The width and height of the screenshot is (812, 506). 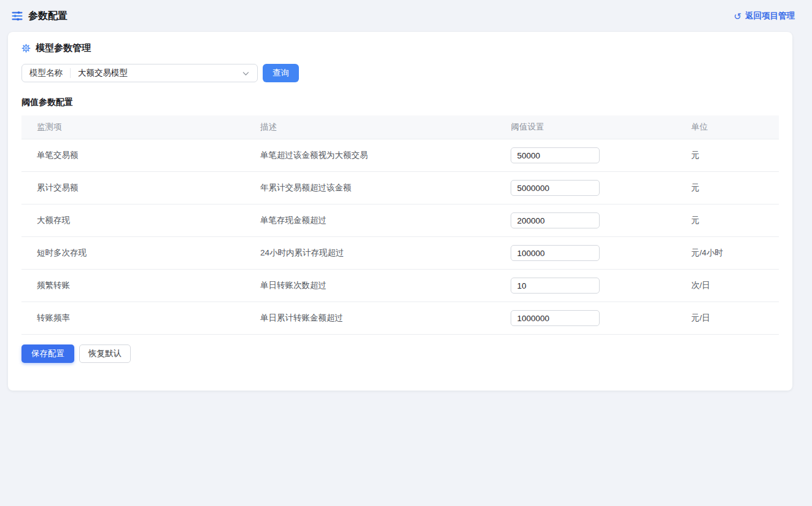 What do you see at coordinates (48, 354) in the screenshot?
I see `save-config-button: 保存配置` at bounding box center [48, 354].